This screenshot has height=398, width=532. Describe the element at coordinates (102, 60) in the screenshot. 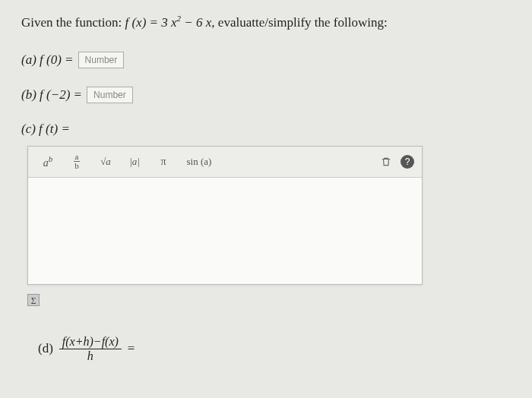

I see `part-a-input: Number` at that location.